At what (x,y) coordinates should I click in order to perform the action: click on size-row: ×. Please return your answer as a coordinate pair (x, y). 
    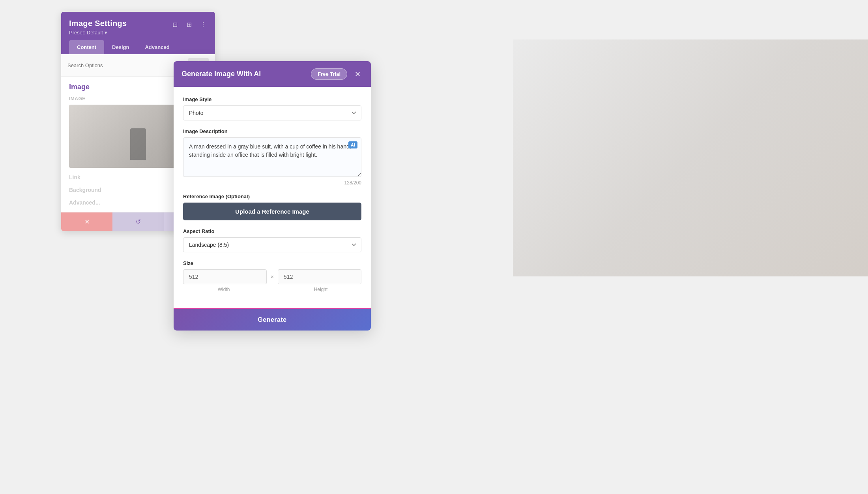
    Looking at the image, I should click on (272, 277).